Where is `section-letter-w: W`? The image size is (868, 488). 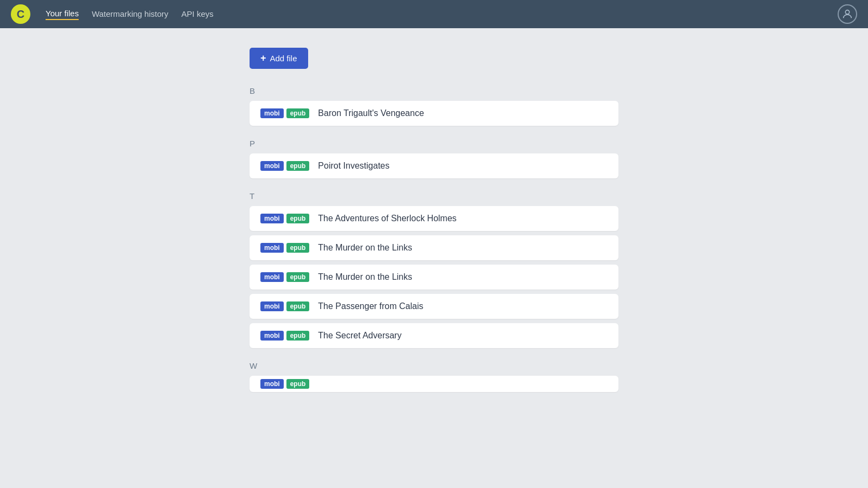
section-letter-w: W is located at coordinates (434, 365).